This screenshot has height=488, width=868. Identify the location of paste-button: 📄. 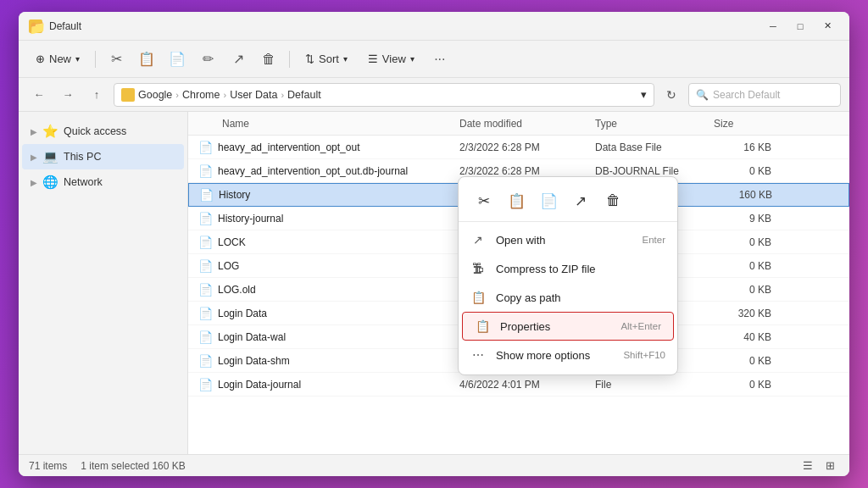
(177, 59).